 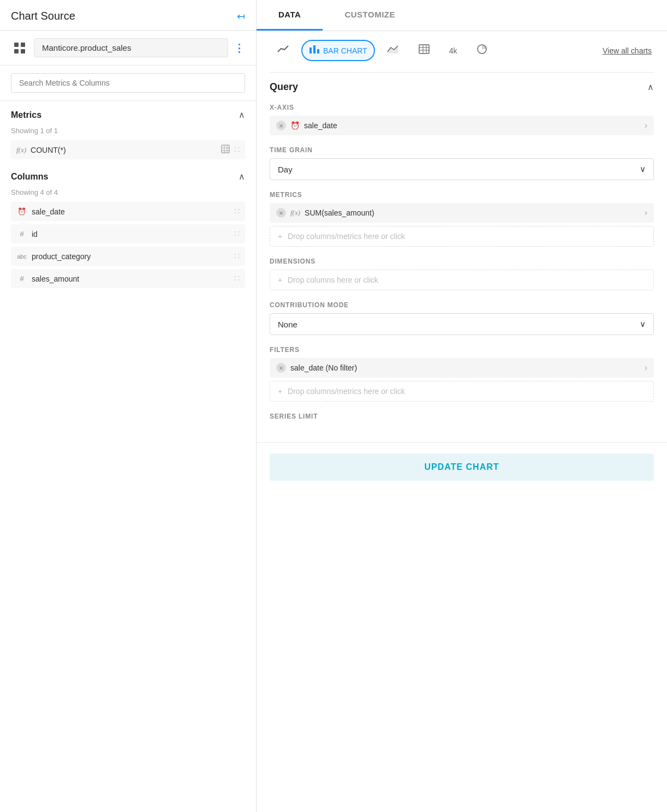 I want to click on dimensions-drop-zone: + Drop columns here or click, so click(x=462, y=280).